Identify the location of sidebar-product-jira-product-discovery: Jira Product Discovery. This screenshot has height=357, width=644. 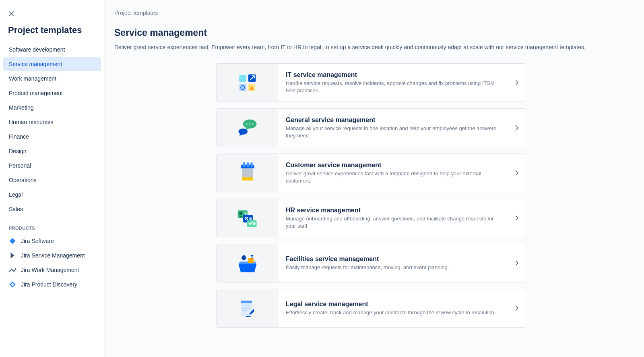
(52, 284).